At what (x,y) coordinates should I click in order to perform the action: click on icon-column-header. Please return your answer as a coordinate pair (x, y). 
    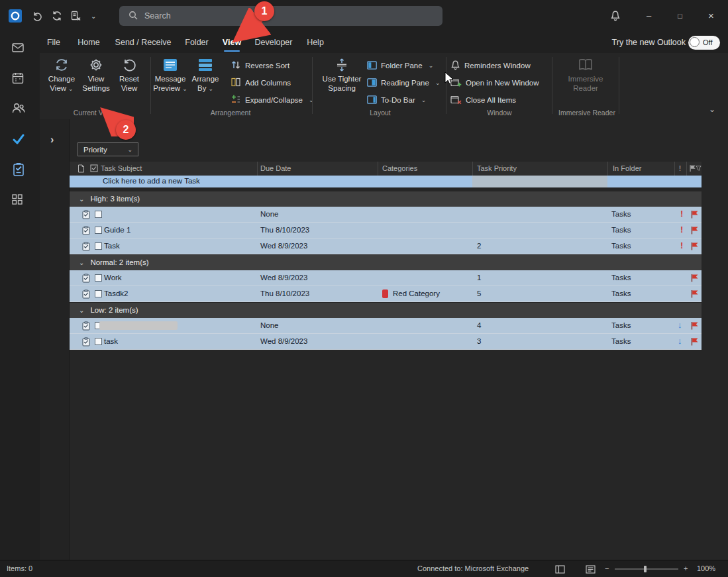
    Looking at the image, I should click on (81, 170).